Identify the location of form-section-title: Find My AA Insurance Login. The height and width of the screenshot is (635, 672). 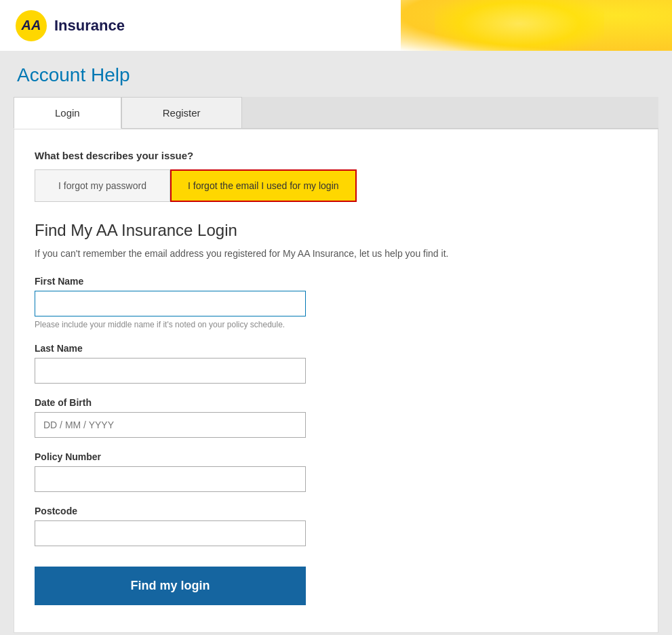
(336, 230).